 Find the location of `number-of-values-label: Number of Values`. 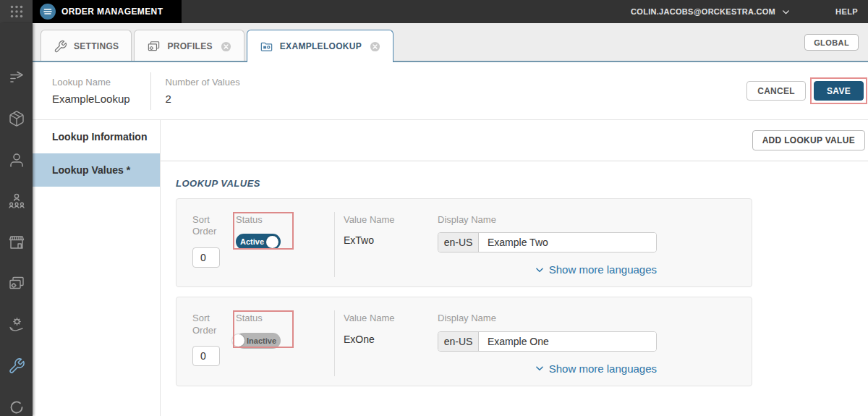

number-of-values-label: Number of Values is located at coordinates (203, 82).